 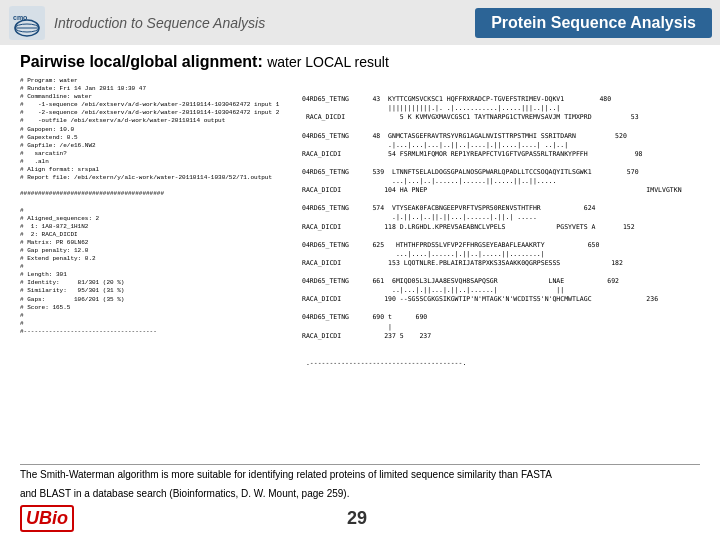 What do you see at coordinates (360, 464) in the screenshot?
I see `footer-divider` at bounding box center [360, 464].